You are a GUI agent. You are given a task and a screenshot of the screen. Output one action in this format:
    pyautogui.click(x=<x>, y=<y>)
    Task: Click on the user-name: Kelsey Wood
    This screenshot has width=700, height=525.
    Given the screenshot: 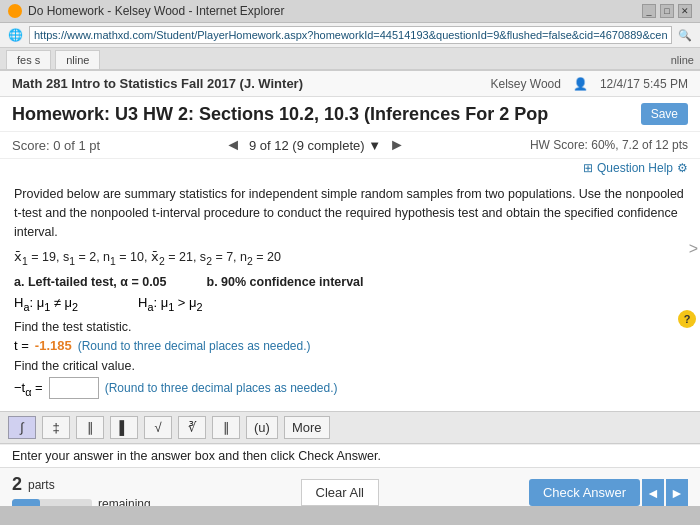 What is the action you would take?
    pyautogui.click(x=525, y=84)
    